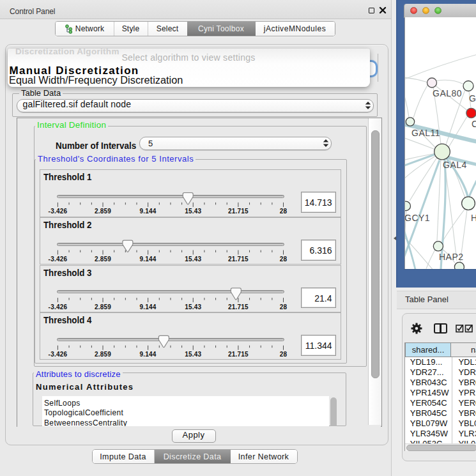 Image resolution: width=476 pixels, height=476 pixels. I want to click on svg-text: GCY1, so click(417, 217).